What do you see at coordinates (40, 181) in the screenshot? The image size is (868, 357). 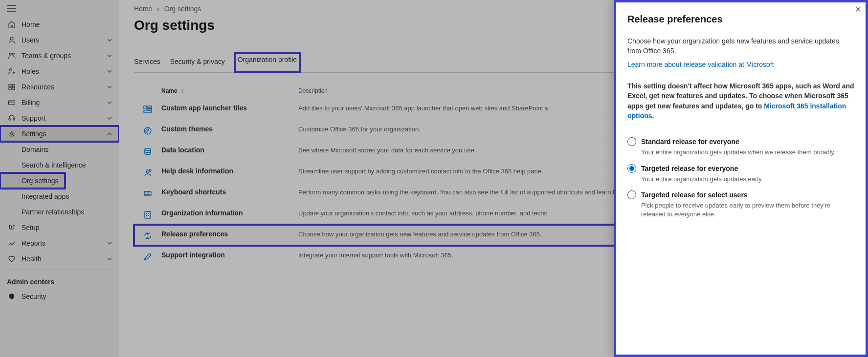 I see `sidebar-item-label: Org settings` at bounding box center [40, 181].